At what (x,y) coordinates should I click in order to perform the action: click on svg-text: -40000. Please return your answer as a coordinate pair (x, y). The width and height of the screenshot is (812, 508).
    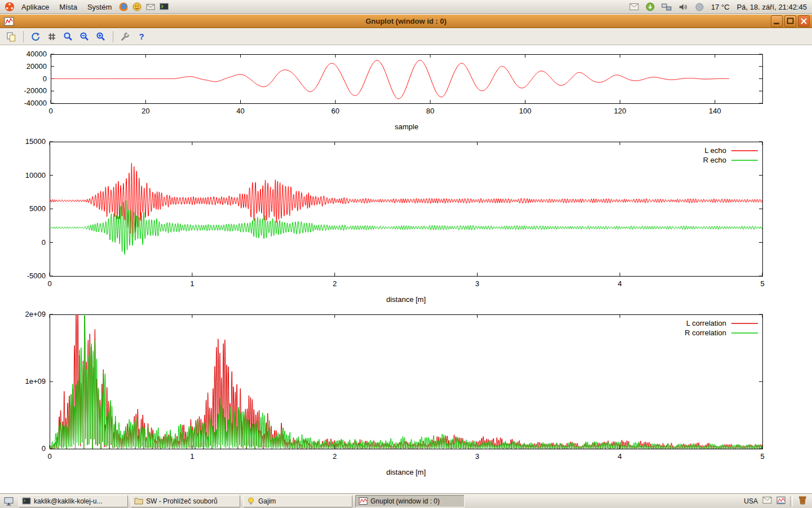
    Looking at the image, I should click on (36, 103).